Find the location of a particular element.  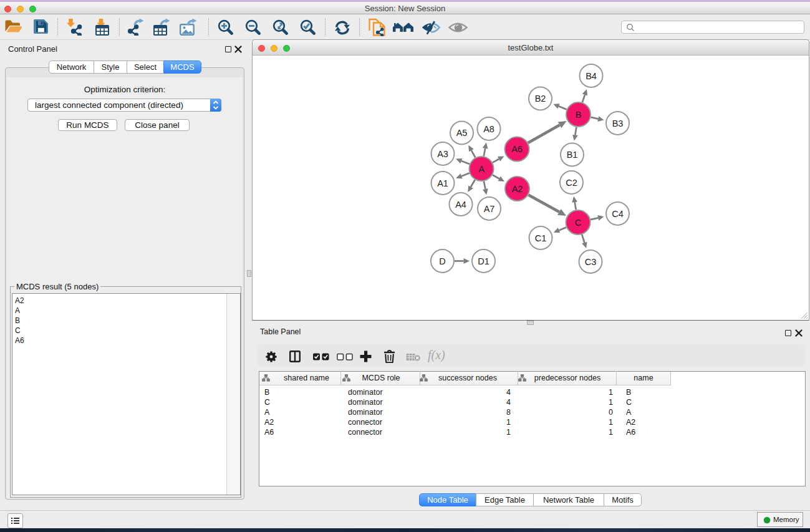

svg-text: A is located at coordinates (481, 169).